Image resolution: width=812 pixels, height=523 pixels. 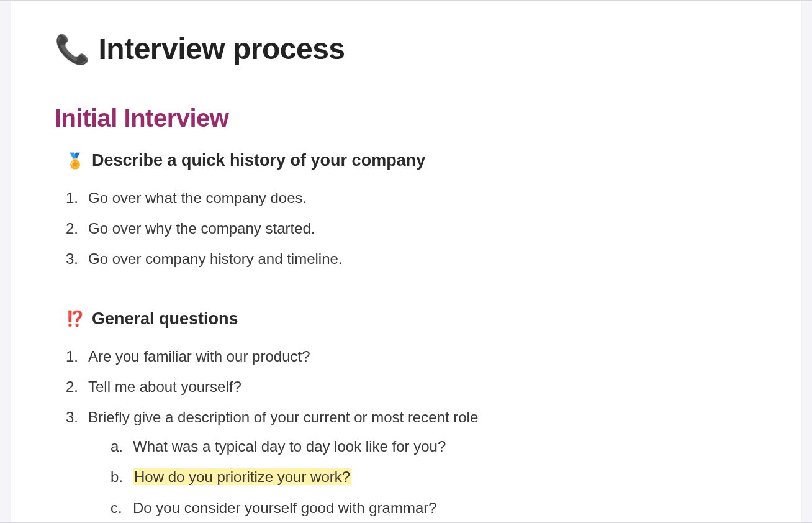 I want to click on list-item-text: What was a typical day to day look like …, so click(x=445, y=446).